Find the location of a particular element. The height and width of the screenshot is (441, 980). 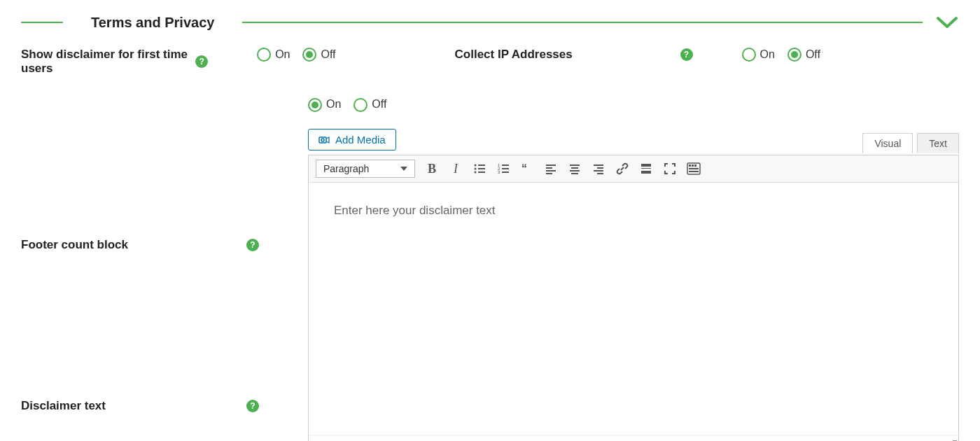

format-select: Paragraph is located at coordinates (365, 169).